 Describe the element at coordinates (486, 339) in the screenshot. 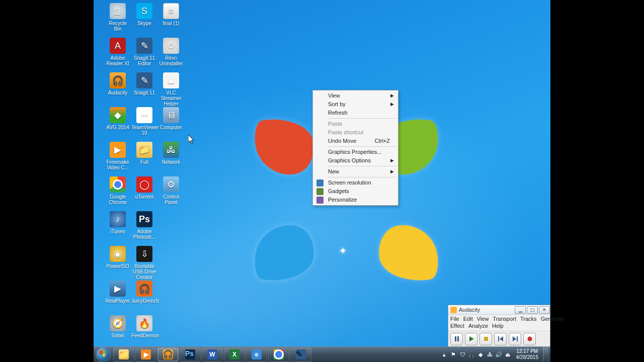

I see `transport-stop-button` at that location.